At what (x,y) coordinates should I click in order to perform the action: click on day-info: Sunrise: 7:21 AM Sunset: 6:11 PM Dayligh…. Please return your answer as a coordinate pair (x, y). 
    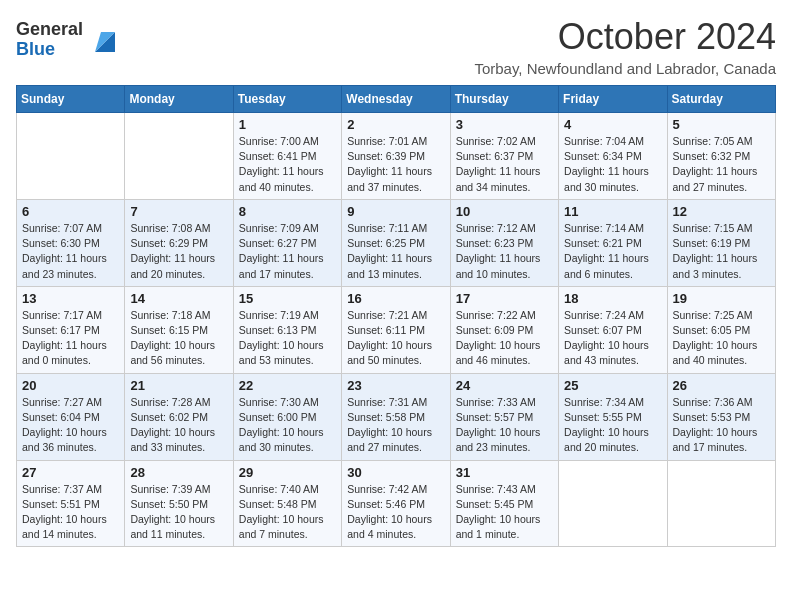
    Looking at the image, I should click on (396, 338).